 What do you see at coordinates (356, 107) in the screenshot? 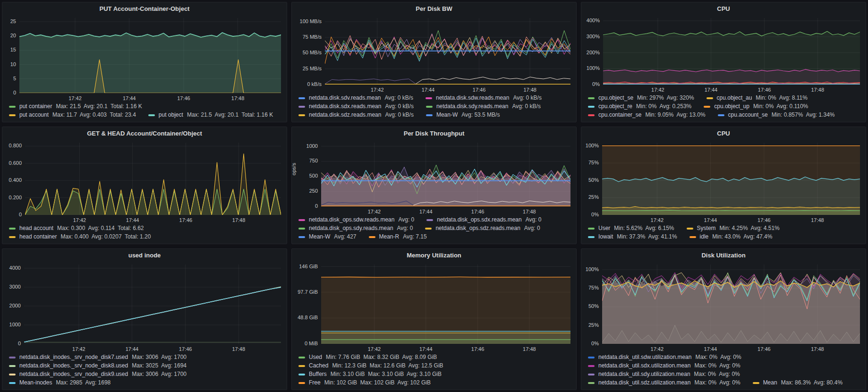
I see `legend-item: netdata.disk.sdx.reads.meanAvg: 0 kB/s` at bounding box center [356, 107].